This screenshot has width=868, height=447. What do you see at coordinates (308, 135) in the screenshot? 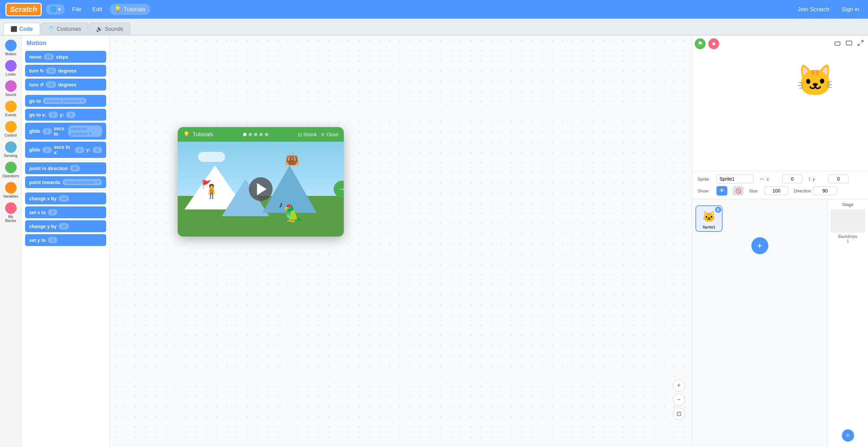
I see `shrink-button: ⊡ Shrink` at bounding box center [308, 135].